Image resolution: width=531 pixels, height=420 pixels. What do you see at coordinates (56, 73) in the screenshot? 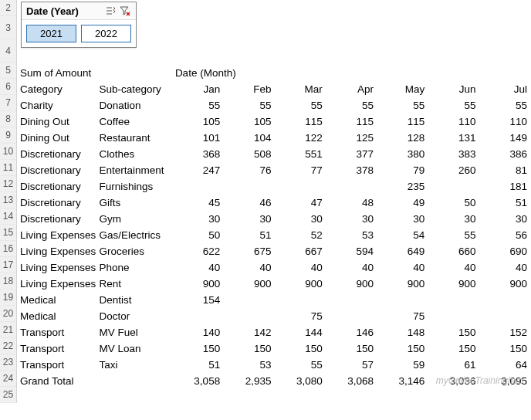
I see `measure-label: Sum of Amount` at bounding box center [56, 73].